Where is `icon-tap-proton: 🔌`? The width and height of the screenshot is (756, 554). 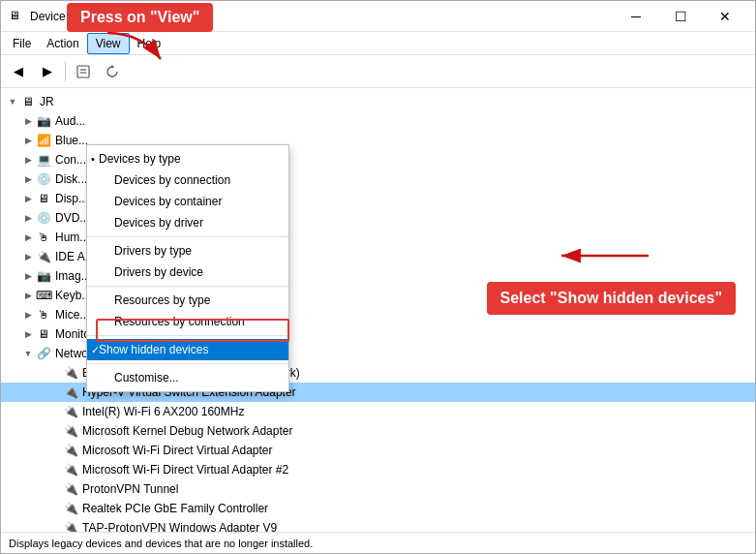 icon-tap-proton: 🔌 is located at coordinates (71, 526).